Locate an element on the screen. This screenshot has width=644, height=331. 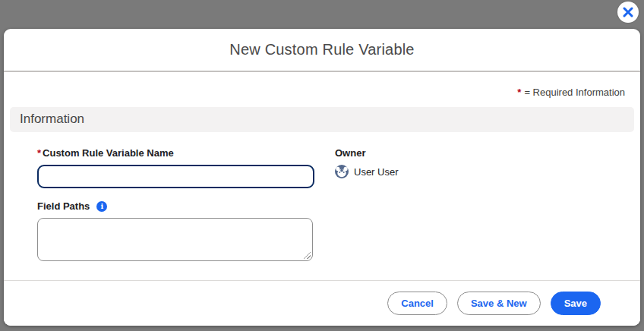
textarea-resize-handle-icon is located at coordinates (307, 255).